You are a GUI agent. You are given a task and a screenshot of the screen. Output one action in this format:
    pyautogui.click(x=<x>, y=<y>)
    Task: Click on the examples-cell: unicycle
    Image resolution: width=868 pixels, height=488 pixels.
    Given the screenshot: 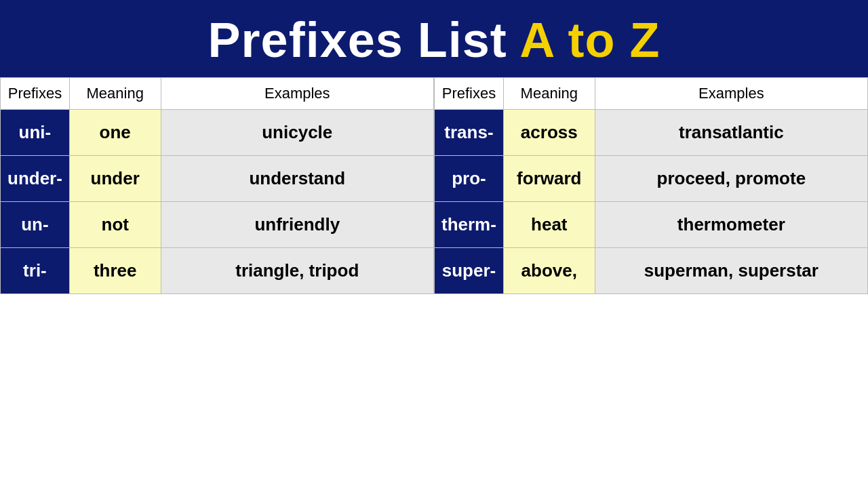 What is the action you would take?
    pyautogui.click(x=297, y=133)
    